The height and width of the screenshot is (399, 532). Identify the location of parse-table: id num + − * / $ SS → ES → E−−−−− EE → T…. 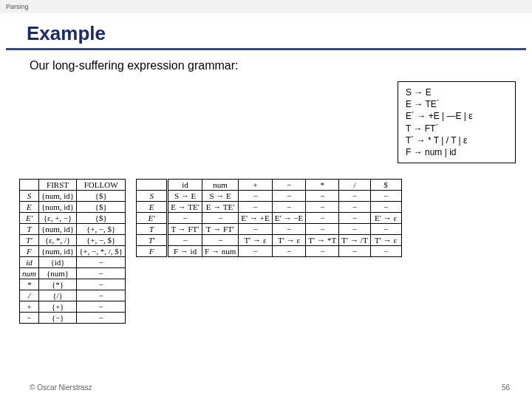
(269, 218).